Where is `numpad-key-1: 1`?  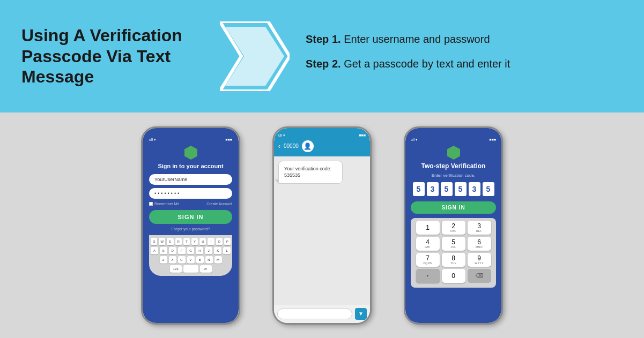
numpad-key-1: 1 is located at coordinates (428, 228).